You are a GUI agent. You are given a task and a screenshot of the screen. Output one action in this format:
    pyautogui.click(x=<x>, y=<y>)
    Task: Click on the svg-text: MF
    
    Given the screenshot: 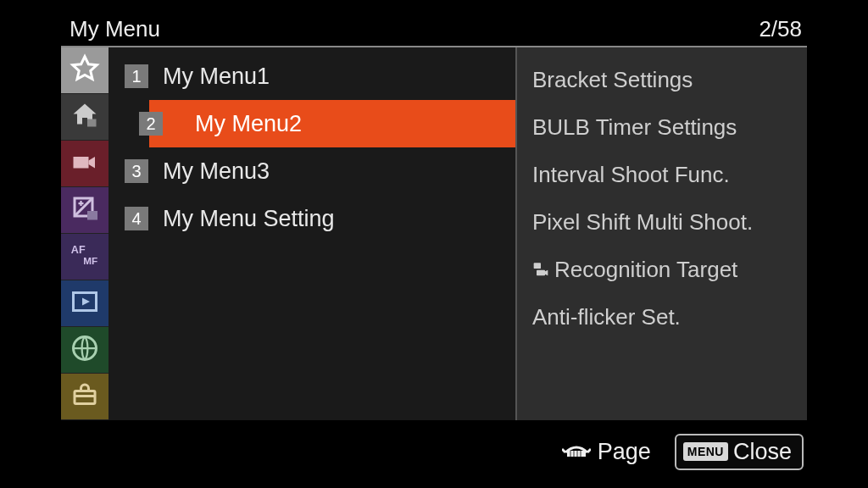 What is the action you would take?
    pyautogui.click(x=90, y=261)
    